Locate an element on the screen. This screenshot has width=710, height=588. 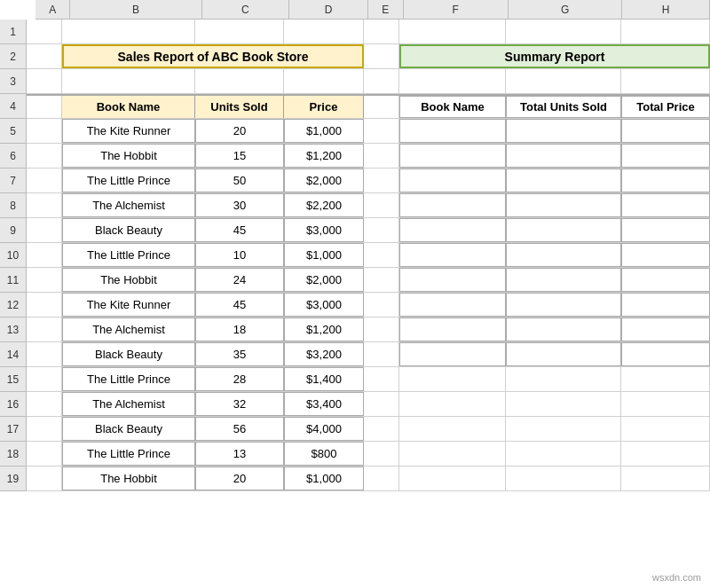
cell-6a is located at coordinates (44, 156).